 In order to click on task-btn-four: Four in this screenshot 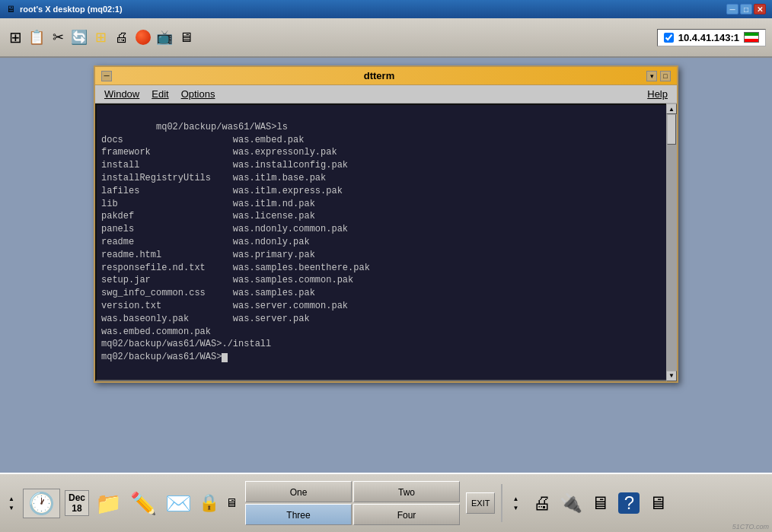, I will do `click(407, 514)`.